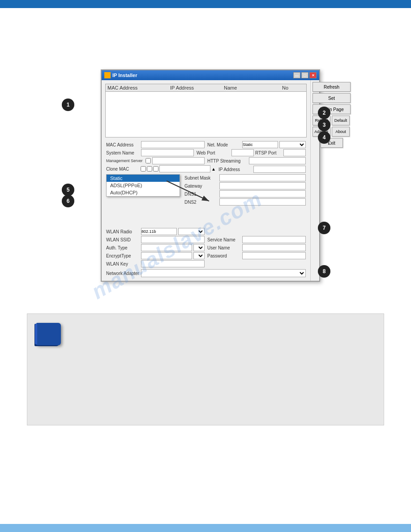  Describe the element at coordinates (199, 256) in the screenshot. I see `encrypt-type-select` at that location.